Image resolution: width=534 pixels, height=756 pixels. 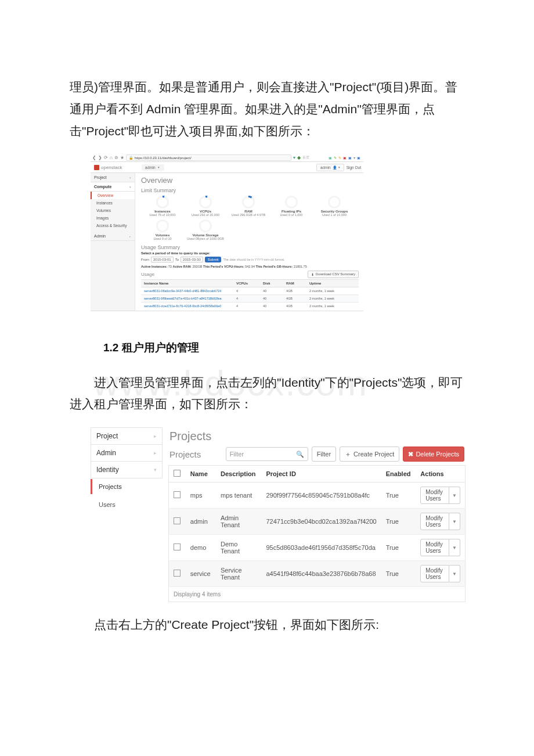 What do you see at coordinates (153, 167) in the screenshot?
I see `tenant-dropdown: admin▾` at bounding box center [153, 167].